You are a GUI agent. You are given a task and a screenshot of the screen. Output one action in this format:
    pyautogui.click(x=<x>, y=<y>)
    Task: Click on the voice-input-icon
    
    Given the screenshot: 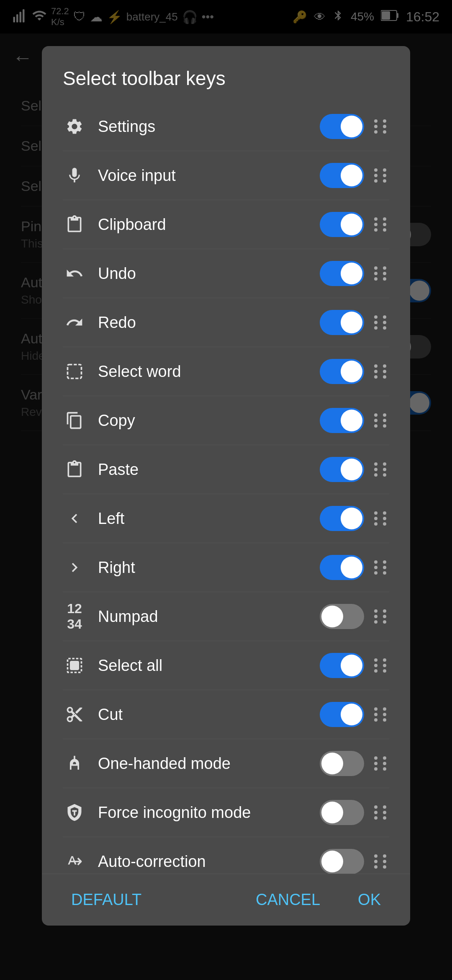 What is the action you would take?
    pyautogui.click(x=74, y=175)
    